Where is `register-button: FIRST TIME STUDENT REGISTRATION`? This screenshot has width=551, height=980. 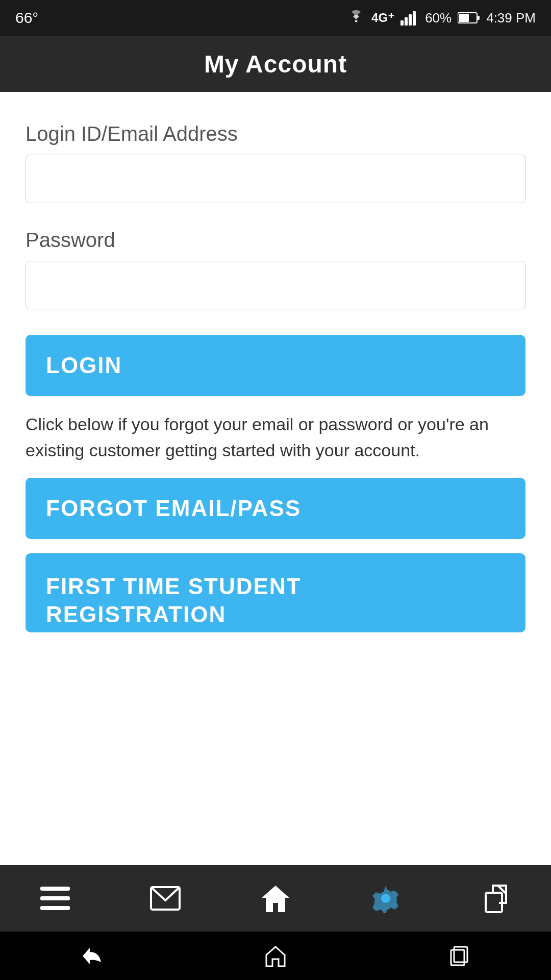
register-button: FIRST TIME STUDENT REGISTRATION is located at coordinates (276, 593).